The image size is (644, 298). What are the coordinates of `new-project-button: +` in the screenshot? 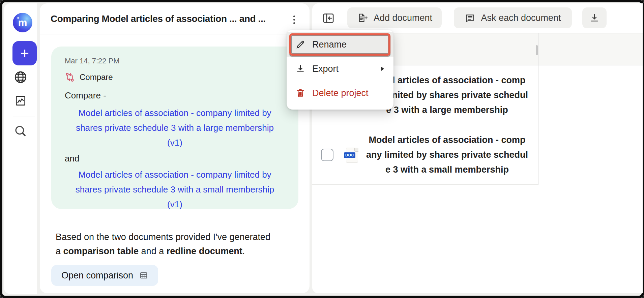 It's located at (25, 53).